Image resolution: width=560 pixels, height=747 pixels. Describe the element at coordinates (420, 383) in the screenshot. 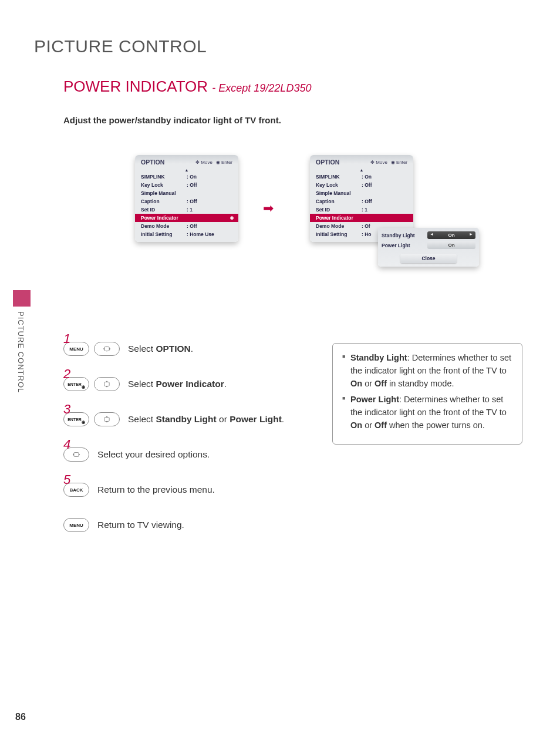

I see `info-desc-b: in standby mode.` at that location.